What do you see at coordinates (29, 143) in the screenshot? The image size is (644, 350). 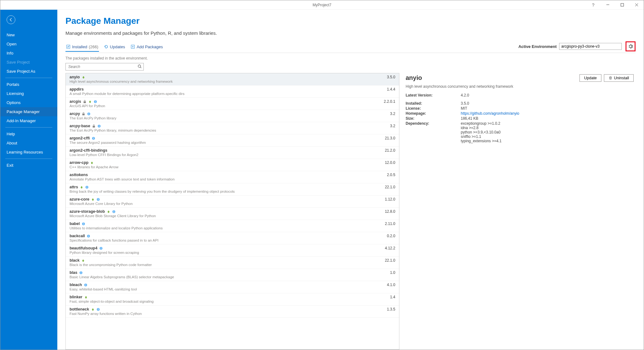 I see `side-about: About` at bounding box center [29, 143].